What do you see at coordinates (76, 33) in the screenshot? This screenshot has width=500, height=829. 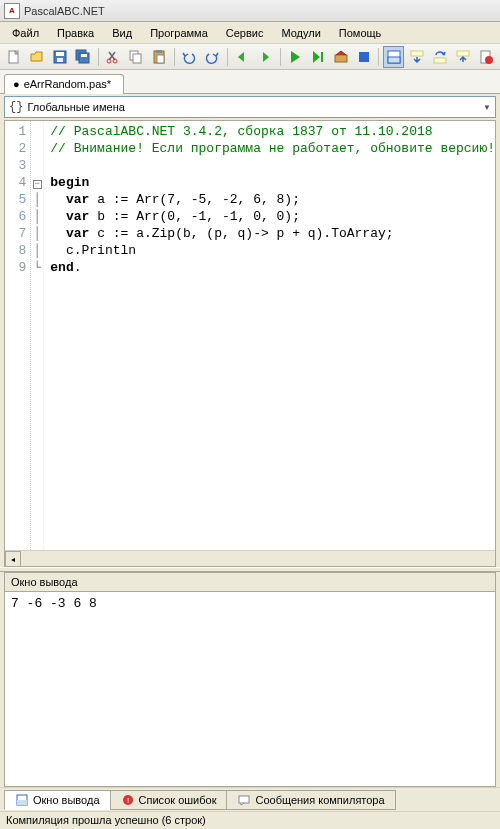 I see `menu-edit: Правка` at bounding box center [76, 33].